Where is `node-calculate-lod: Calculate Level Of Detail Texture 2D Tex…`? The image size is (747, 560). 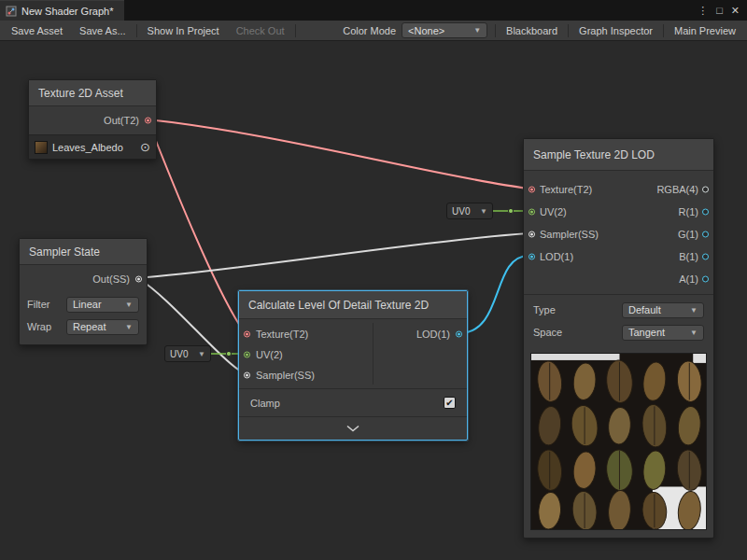
node-calculate-lod: Calculate Level Of Detail Texture 2D Tex… is located at coordinates (353, 366).